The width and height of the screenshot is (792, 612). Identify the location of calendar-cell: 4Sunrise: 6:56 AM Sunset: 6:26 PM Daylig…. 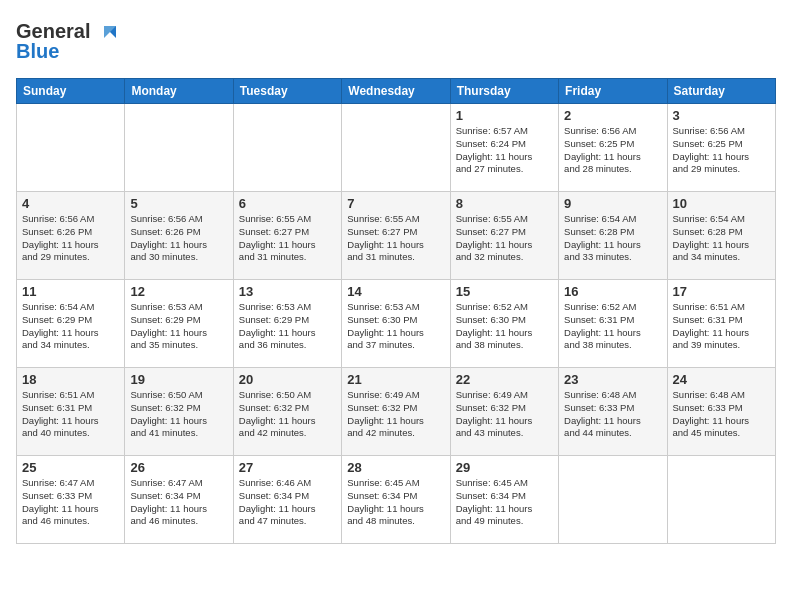
(71, 236).